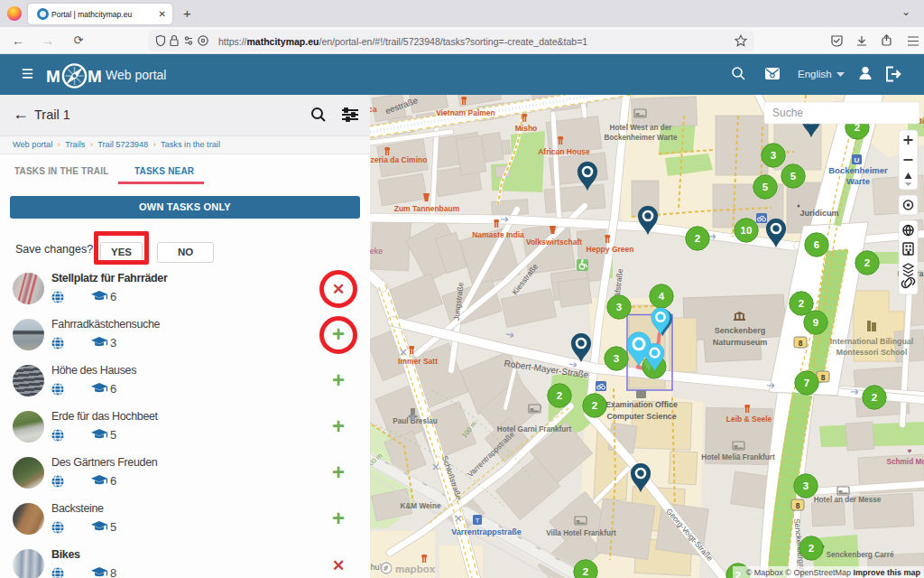 The image size is (924, 578). What do you see at coordinates (858, 170) in the screenshot?
I see `svg-text: Bockenheimer` at bounding box center [858, 170].